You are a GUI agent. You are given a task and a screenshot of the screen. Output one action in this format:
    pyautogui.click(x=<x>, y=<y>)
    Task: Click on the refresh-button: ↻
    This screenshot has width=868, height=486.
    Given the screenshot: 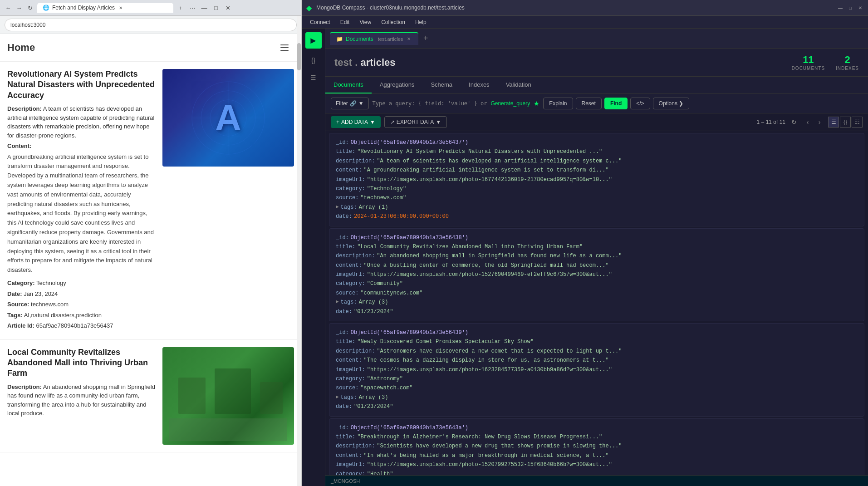 What is the action you would take?
    pyautogui.click(x=30, y=8)
    